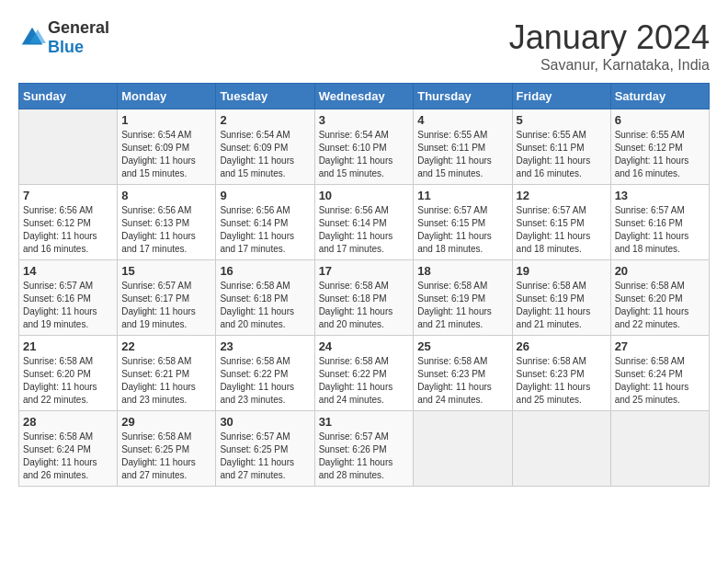 This screenshot has width=728, height=563. Describe the element at coordinates (68, 97) in the screenshot. I see `header-day-sunday: Sunday` at that location.